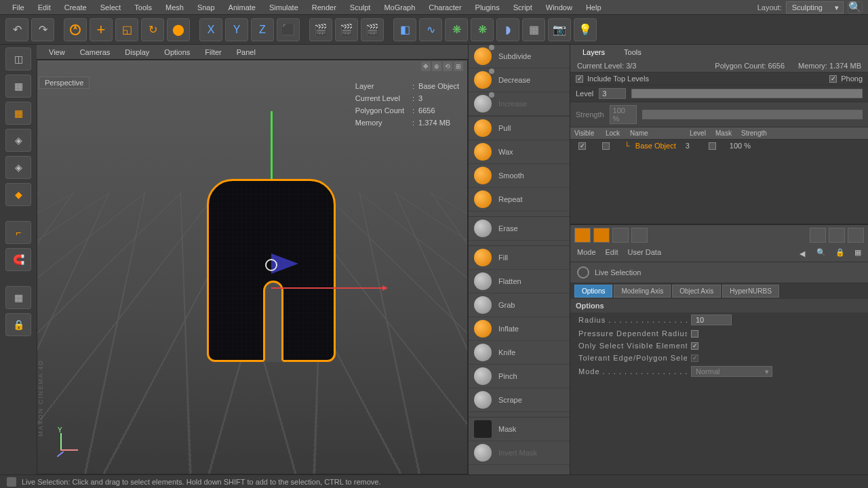  What do you see at coordinates (347, 30) in the screenshot?
I see `render-region: 🎬` at bounding box center [347, 30].